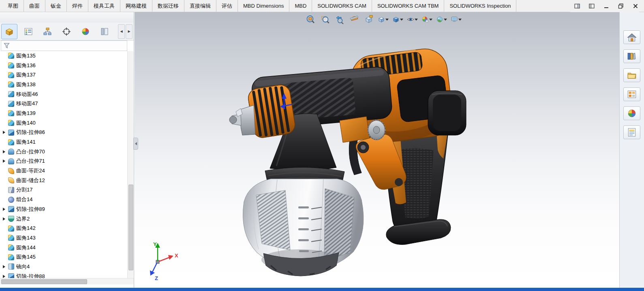 This screenshot has height=291, width=644. Describe the element at coordinates (632, 56) in the screenshot. I see `design-library-button` at that location.